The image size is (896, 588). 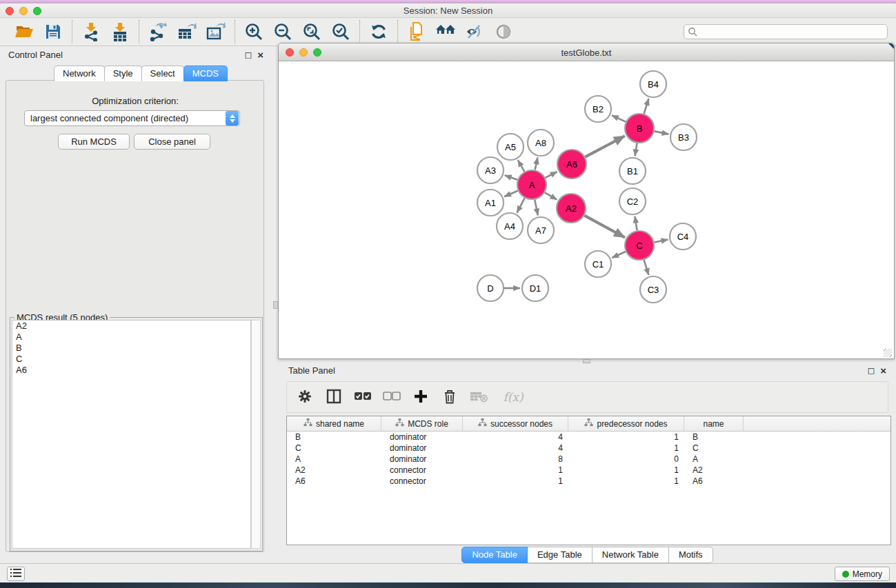 What do you see at coordinates (123, 73) in the screenshot?
I see `tab-style: Style` at bounding box center [123, 73].